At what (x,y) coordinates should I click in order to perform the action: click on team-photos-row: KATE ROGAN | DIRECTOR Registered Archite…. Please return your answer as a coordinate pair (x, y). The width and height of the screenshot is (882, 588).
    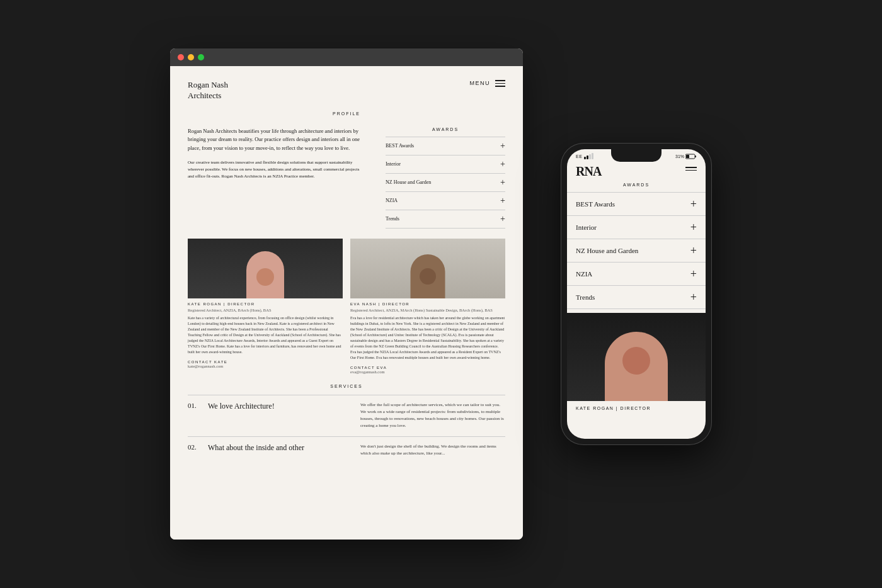
    Looking at the image, I should click on (346, 306).